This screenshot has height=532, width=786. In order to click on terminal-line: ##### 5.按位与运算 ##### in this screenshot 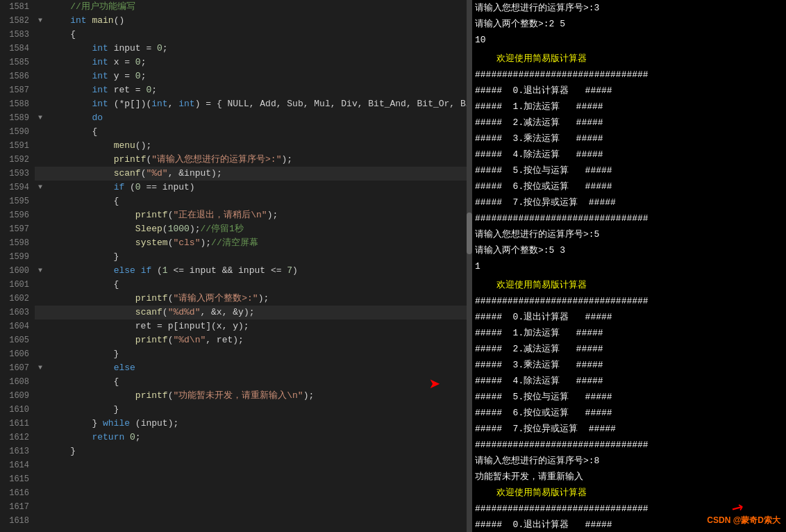, I will do `click(629, 171)`.